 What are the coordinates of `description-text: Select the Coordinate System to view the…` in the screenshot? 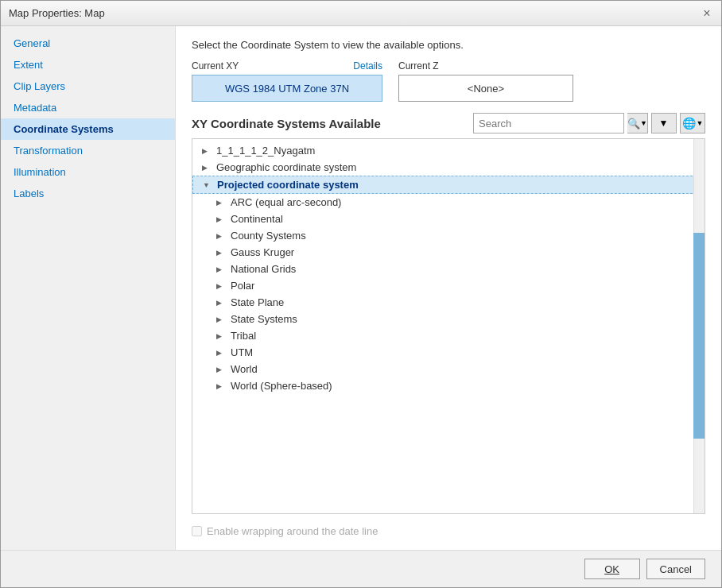 It's located at (448, 44).